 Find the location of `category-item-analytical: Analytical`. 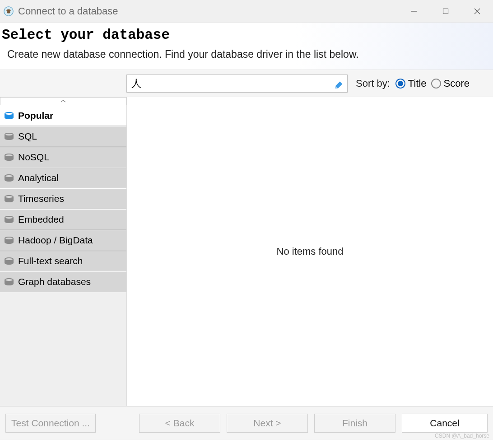

category-item-analytical: Analytical is located at coordinates (63, 178).